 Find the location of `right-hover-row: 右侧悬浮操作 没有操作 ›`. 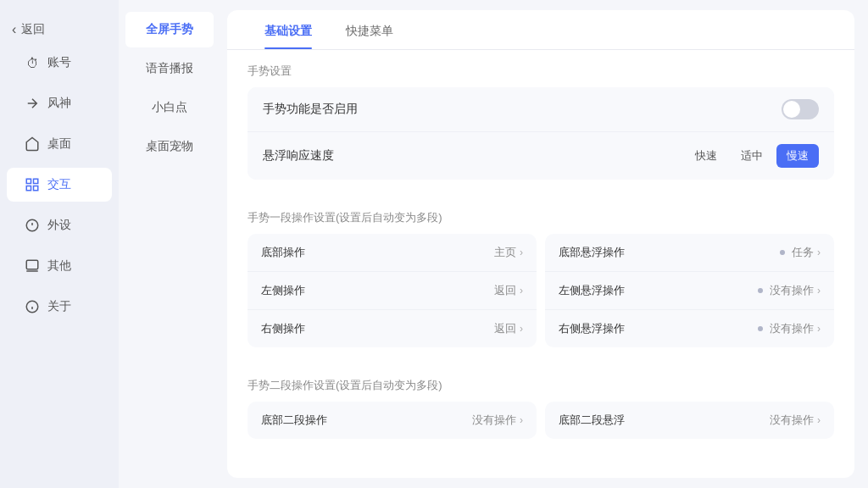

right-hover-row: 右侧悬浮操作 没有操作 › is located at coordinates (690, 329).